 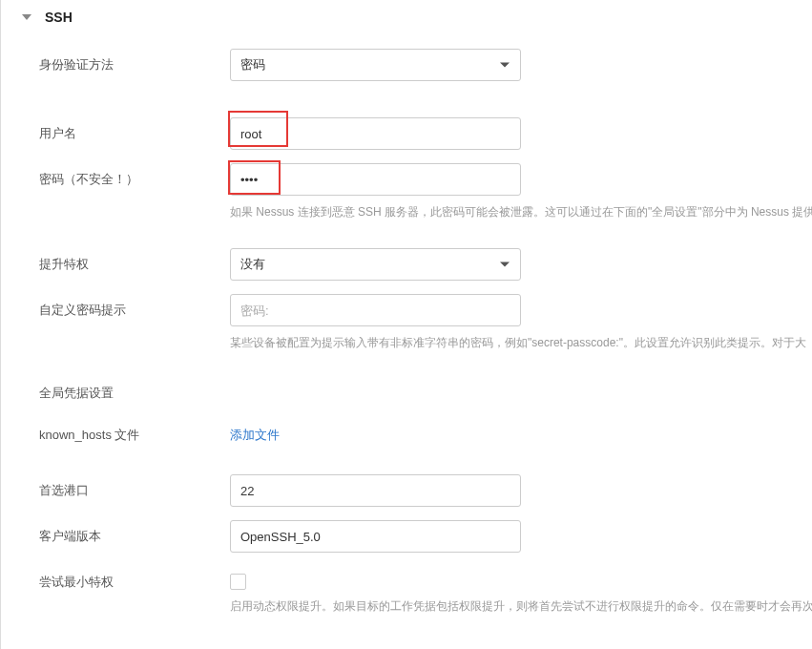 What do you see at coordinates (376, 536) in the screenshot?
I see `client-version-input` at bounding box center [376, 536].